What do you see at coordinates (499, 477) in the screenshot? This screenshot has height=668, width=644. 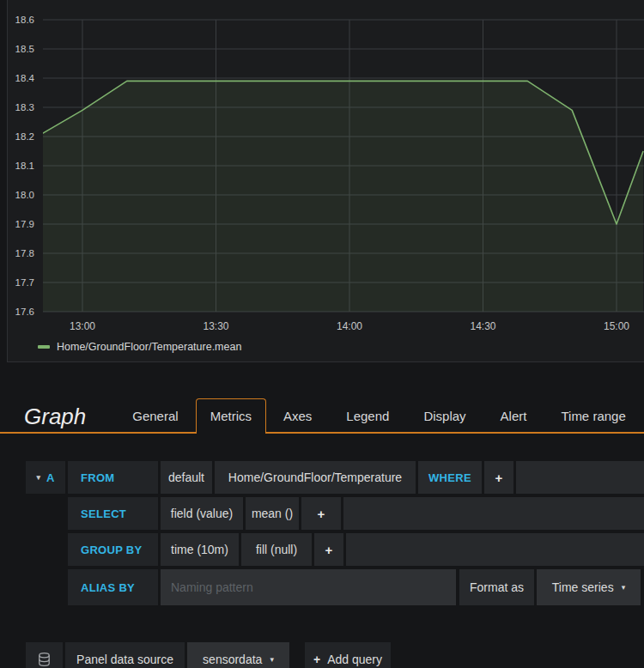 I see `add-where-condition-button: +` at bounding box center [499, 477].